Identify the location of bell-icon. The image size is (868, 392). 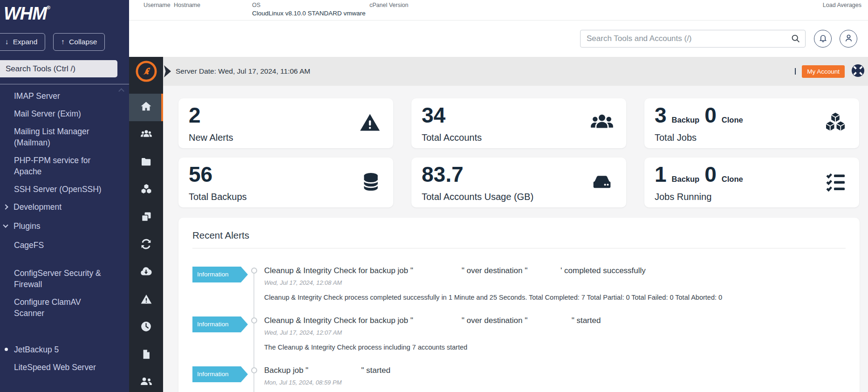
(823, 39).